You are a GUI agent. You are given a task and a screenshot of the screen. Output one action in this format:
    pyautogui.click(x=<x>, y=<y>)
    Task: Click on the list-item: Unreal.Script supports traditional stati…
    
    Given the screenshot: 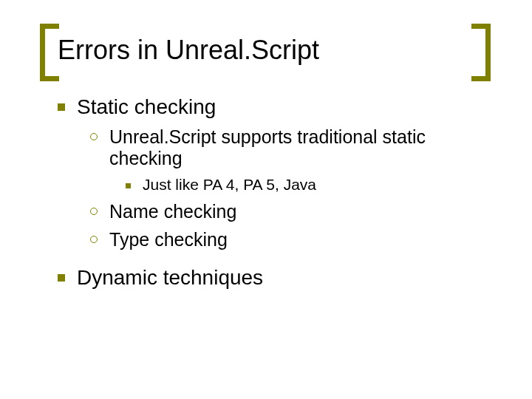 What is the action you would take?
    pyautogui.click(x=289, y=148)
    